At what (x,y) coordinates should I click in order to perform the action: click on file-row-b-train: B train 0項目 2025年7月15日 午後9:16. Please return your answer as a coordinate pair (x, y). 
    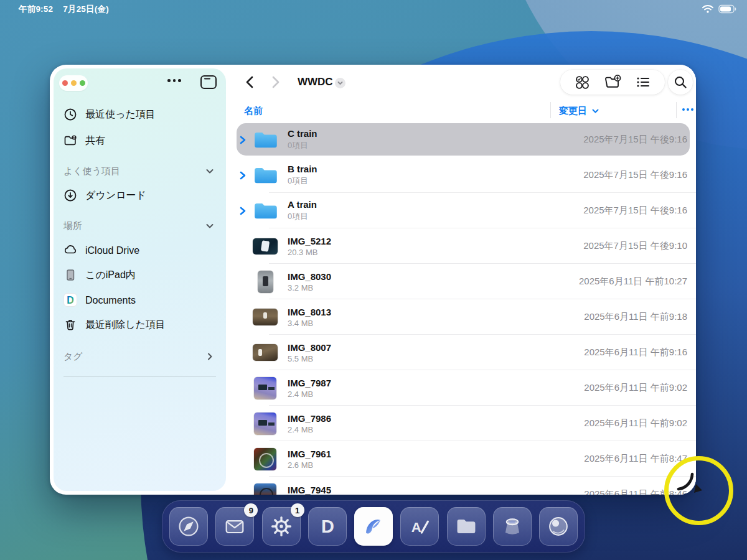
    Looking at the image, I should click on (463, 175).